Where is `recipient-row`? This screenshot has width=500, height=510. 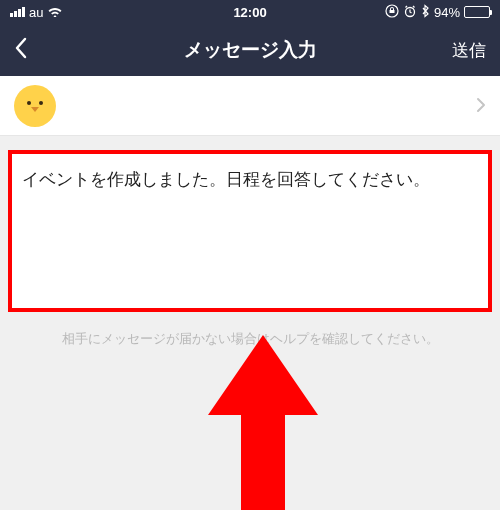 recipient-row is located at coordinates (250, 106).